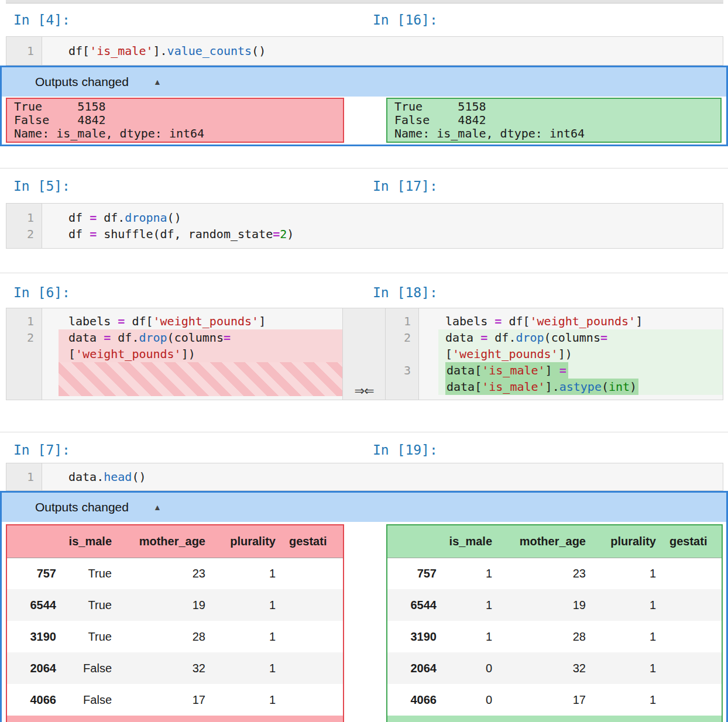  What do you see at coordinates (365, 354) in the screenshot?
I see `source-diff-split: 12labels = df['weight_pounds']data = df.…` at bounding box center [365, 354].